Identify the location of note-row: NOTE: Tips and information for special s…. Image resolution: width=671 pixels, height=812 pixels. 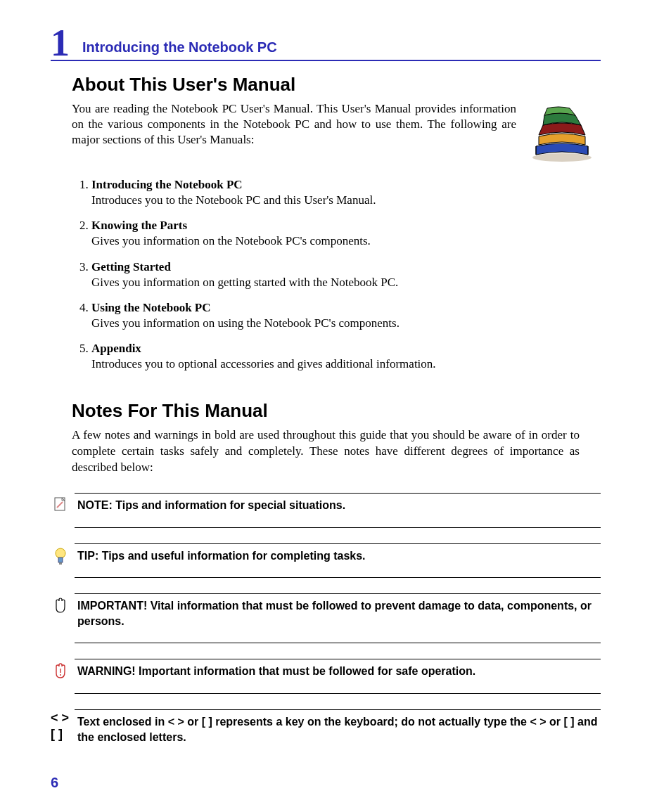
(326, 510).